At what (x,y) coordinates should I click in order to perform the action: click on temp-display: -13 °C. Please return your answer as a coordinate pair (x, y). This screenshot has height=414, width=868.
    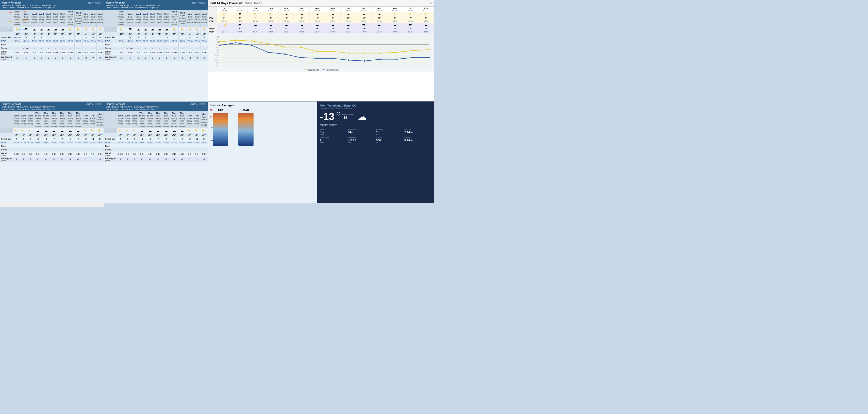
    Looking at the image, I should click on (330, 117).